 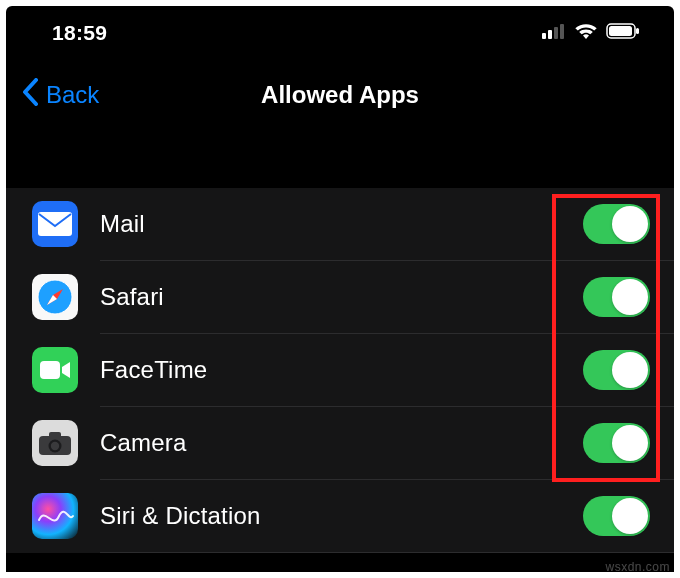 I want to click on toggle-mail, so click(x=616, y=224).